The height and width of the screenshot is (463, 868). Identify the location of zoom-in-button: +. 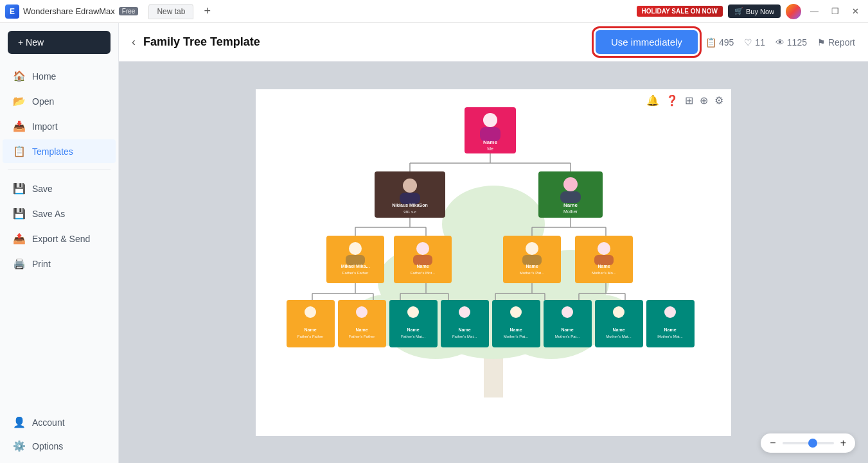
(843, 443).